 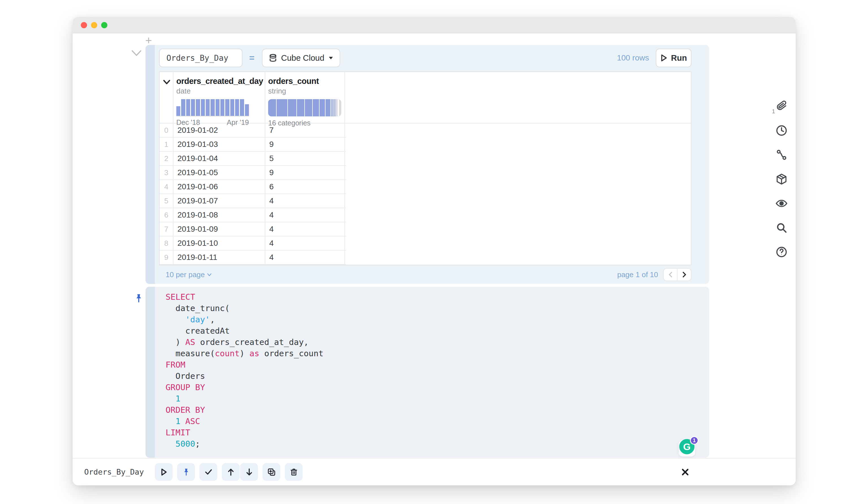 What do you see at coordinates (782, 179) in the screenshot?
I see `package-icon` at bounding box center [782, 179].